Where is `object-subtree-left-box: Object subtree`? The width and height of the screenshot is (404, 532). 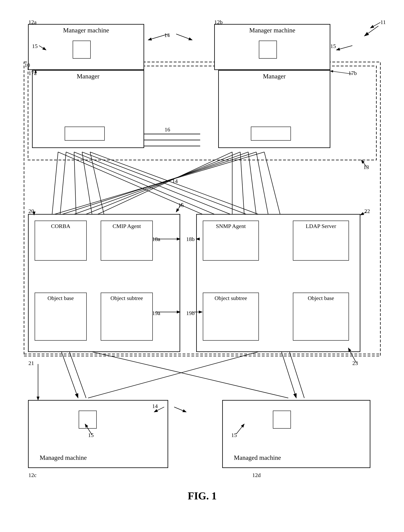
object-subtree-left-box: Object subtree is located at coordinates (127, 317).